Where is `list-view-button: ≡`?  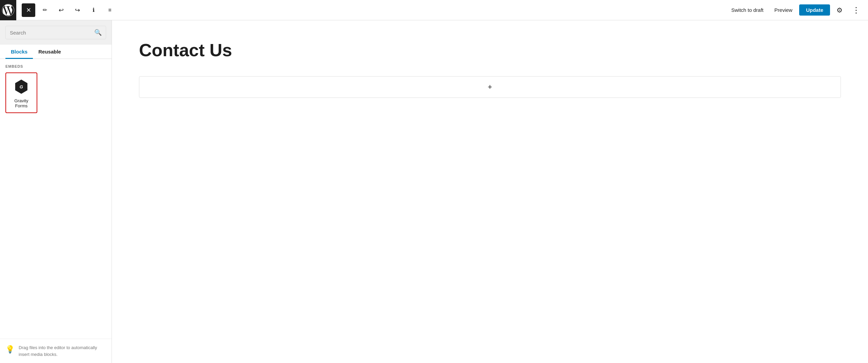
list-view-button: ≡ is located at coordinates (110, 10).